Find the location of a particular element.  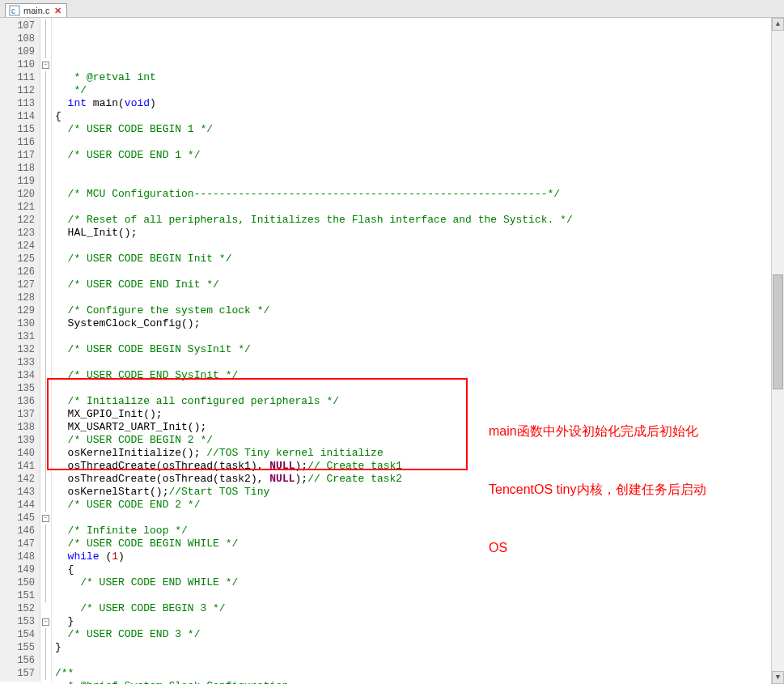

line-number: 135 is located at coordinates (18, 389).